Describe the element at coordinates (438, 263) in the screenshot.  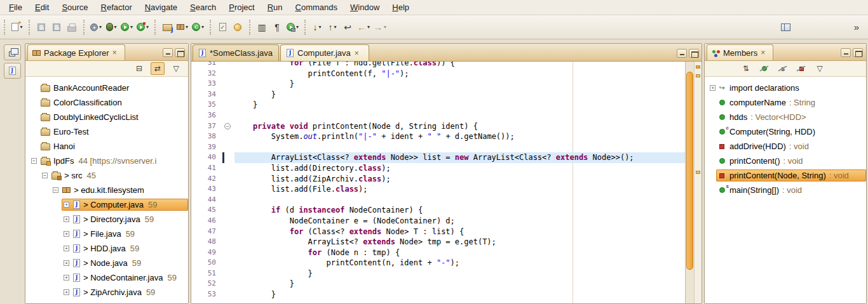
I see `code-line: 50 printContent(n, ident + "-");` at that location.